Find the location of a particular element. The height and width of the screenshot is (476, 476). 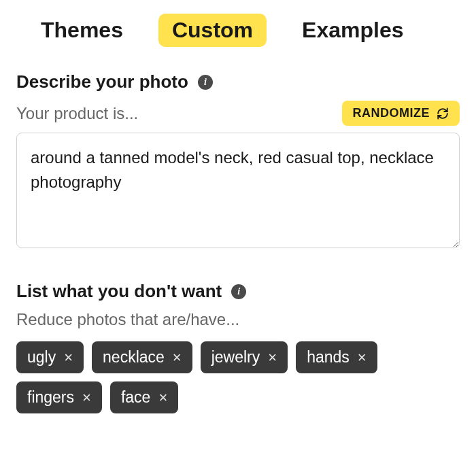

exclude-tag: necklace× is located at coordinates (142, 358).